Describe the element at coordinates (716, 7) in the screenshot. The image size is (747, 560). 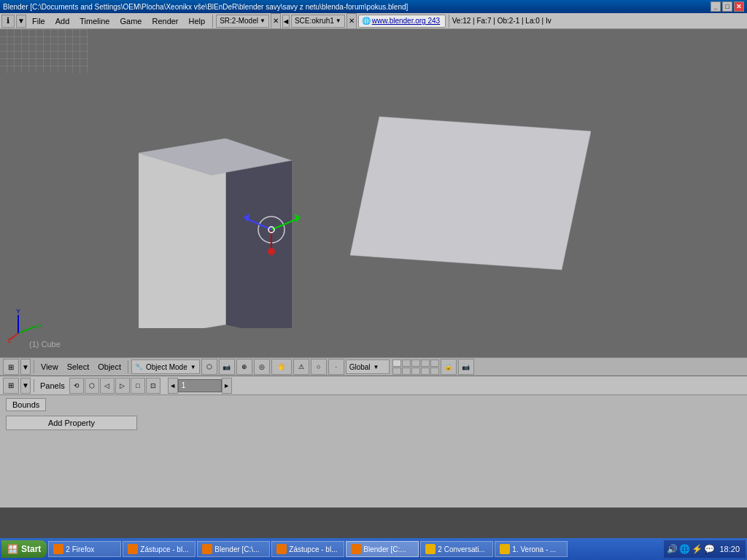
I see `minimize-button: _` at that location.